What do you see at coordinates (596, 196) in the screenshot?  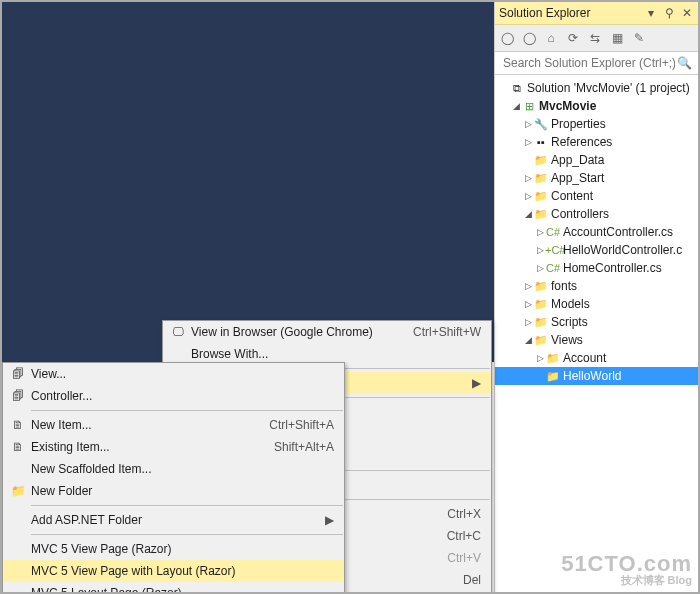 I see `tree-node: ▷📁Content` at bounding box center [596, 196].